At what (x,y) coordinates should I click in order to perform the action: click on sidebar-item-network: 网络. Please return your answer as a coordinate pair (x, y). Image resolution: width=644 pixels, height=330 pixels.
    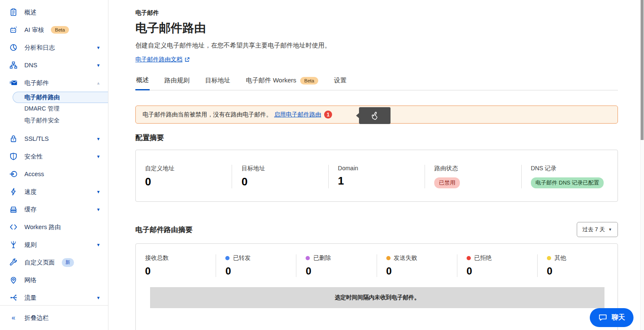
    Looking at the image, I should click on (54, 280).